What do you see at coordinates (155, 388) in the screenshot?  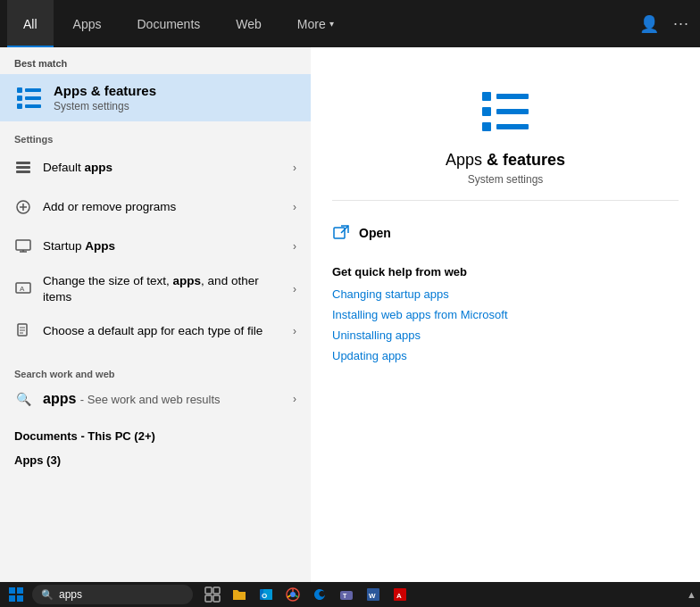 I see `web-section: Search work and web 🔍 apps - See work an…` at bounding box center [155, 388].